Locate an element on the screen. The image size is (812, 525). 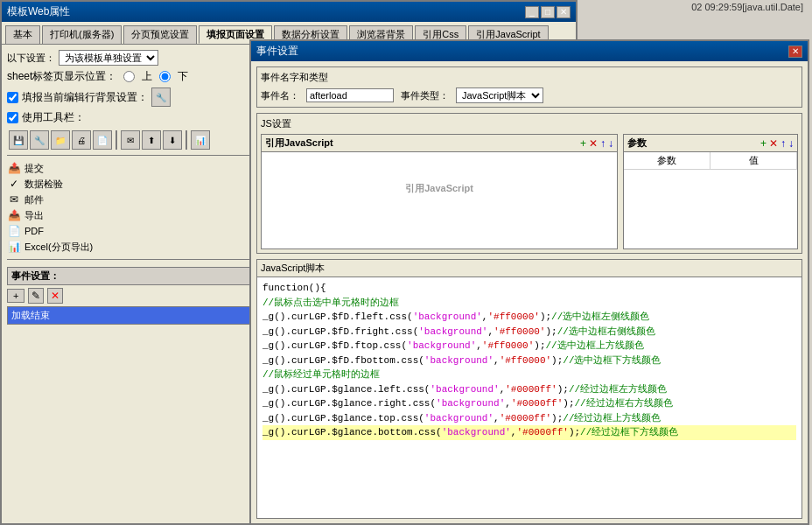
code-line-9: _g().curLGP.$glance.top.css('background'… is located at coordinates (529, 418).